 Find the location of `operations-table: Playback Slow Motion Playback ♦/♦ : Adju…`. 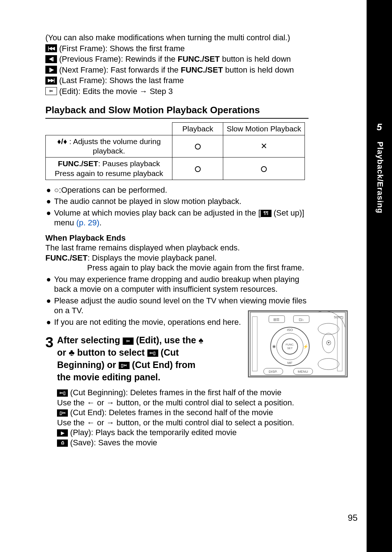

operations-table: Playback Slow Motion Playback ♦/♦ : Adju… is located at coordinates (175, 151).